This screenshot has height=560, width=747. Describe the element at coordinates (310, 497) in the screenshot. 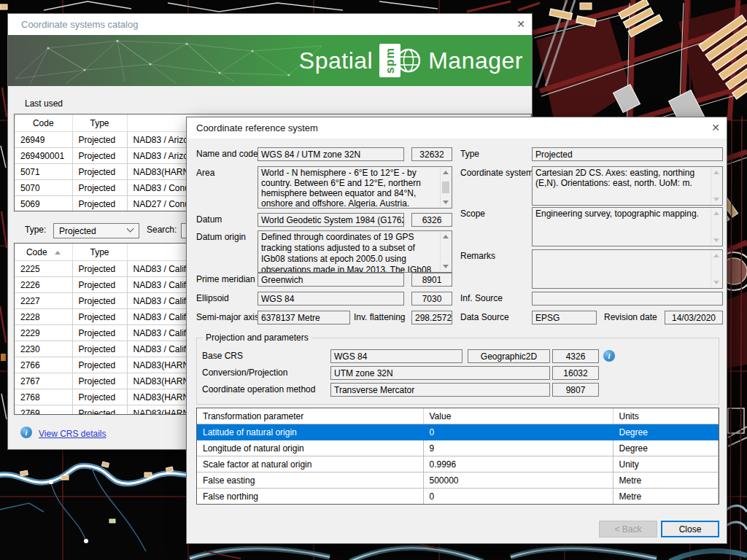

I see `cell-parameter: False northing` at that location.